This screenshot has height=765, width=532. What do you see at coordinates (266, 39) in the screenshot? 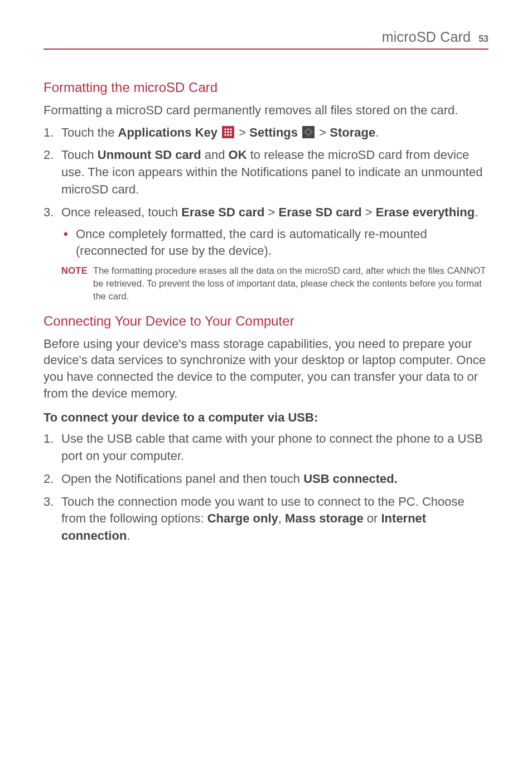
I see `page-header: microSD Card 53` at bounding box center [266, 39].